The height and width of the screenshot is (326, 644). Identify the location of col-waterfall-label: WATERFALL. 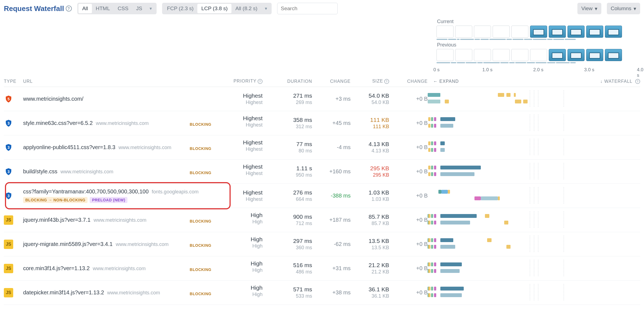
(618, 81).